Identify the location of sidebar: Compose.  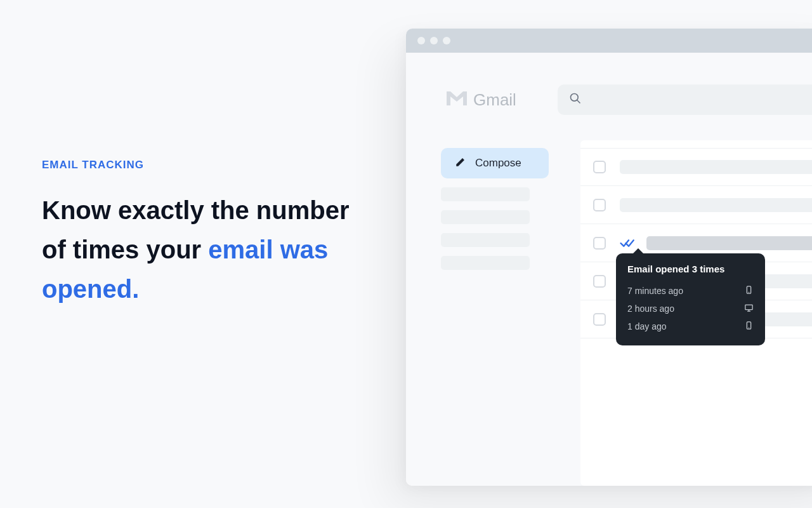
(495, 313).